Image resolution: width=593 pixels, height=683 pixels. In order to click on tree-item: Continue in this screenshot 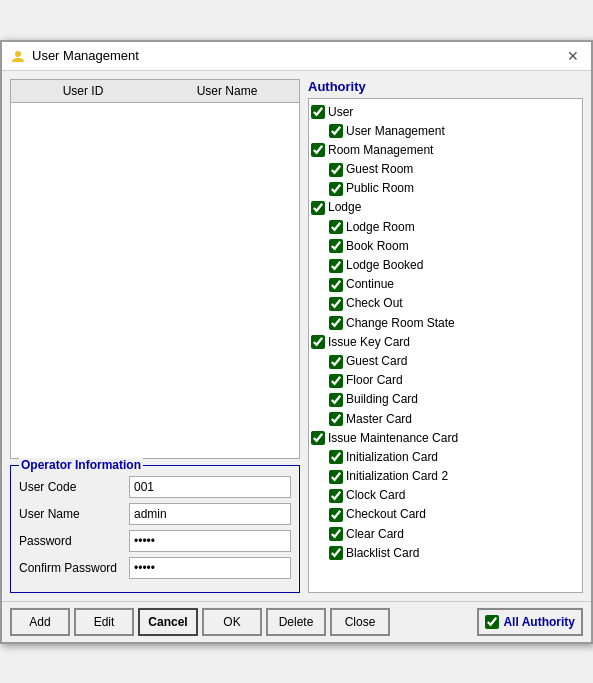, I will do `click(454, 284)`.